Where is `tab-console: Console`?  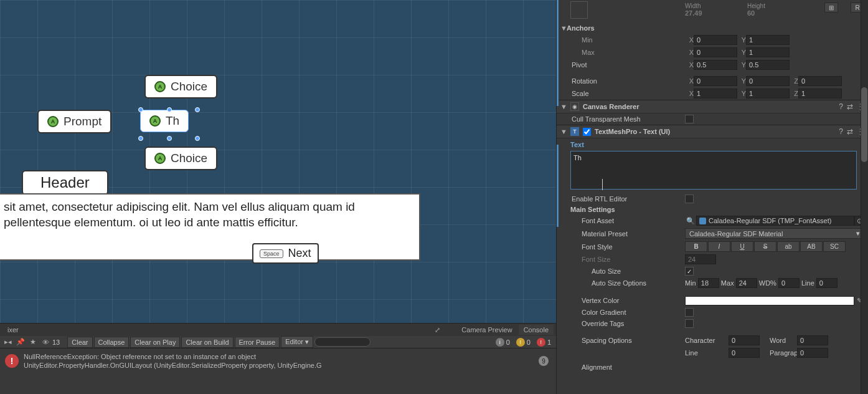 tab-console: Console is located at coordinates (536, 330).